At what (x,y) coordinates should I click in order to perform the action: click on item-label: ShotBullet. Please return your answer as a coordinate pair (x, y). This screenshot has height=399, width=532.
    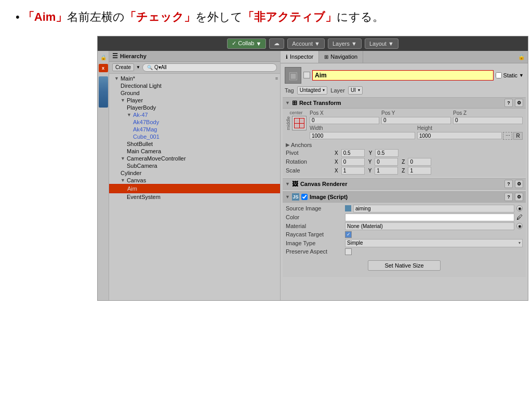
    Looking at the image, I should click on (140, 144).